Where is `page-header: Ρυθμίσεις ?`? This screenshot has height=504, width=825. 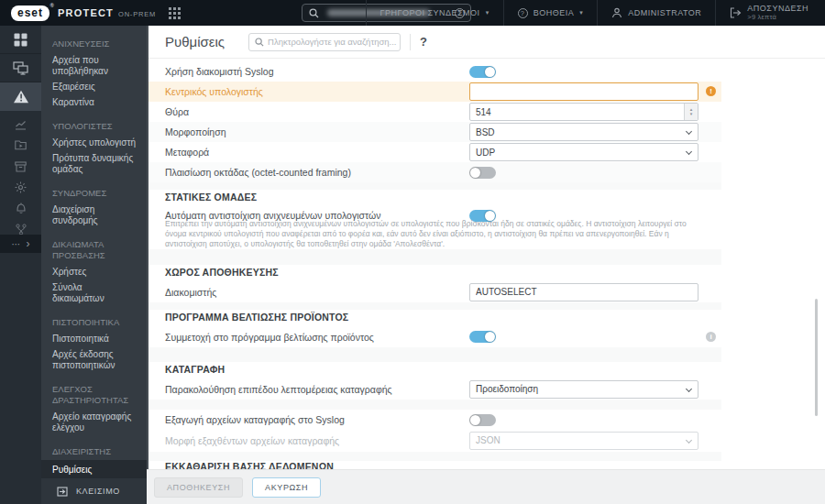
page-header: Ρυθμίσεις ? is located at coordinates (486, 42).